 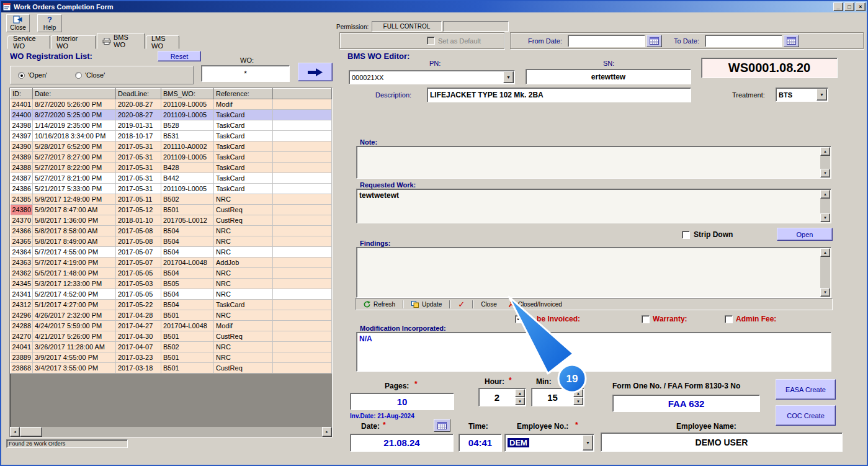 I want to click on cell-date: 3/4/2017 3:55:00 PM, so click(x=74, y=369).